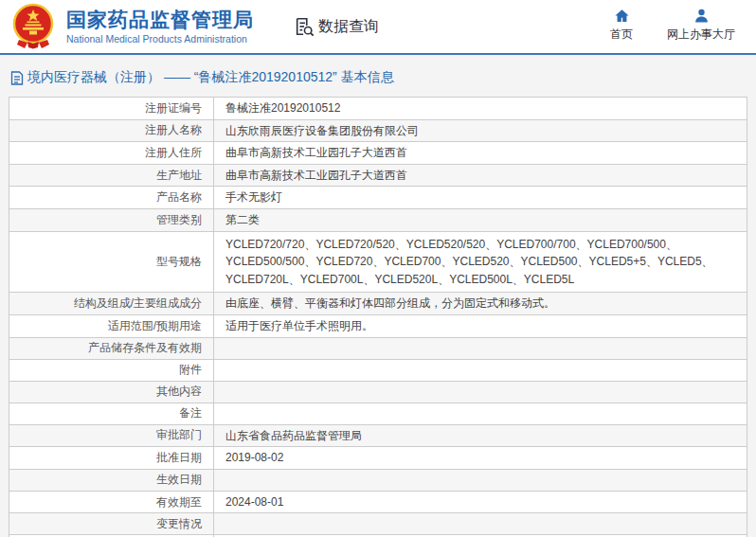 This screenshot has width=756, height=537. I want to click on row-label: 注册人住所, so click(112, 153).